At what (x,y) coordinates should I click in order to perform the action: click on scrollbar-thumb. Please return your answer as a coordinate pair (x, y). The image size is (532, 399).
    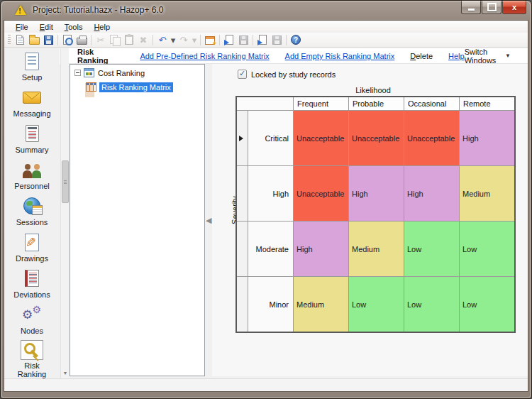
    Looking at the image, I should click on (65, 182).